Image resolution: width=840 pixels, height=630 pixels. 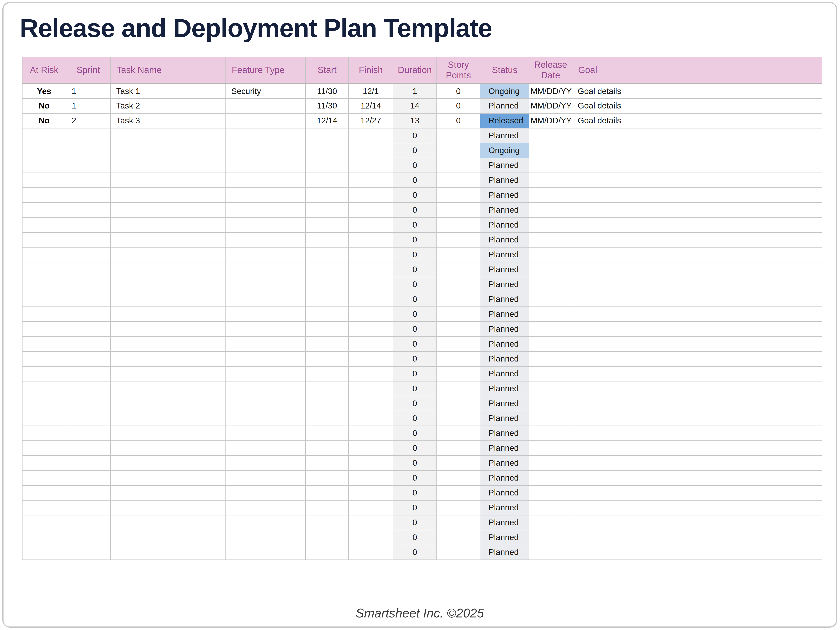 What do you see at coordinates (371, 91) in the screenshot?
I see `cell-finish: 12/1` at bounding box center [371, 91].